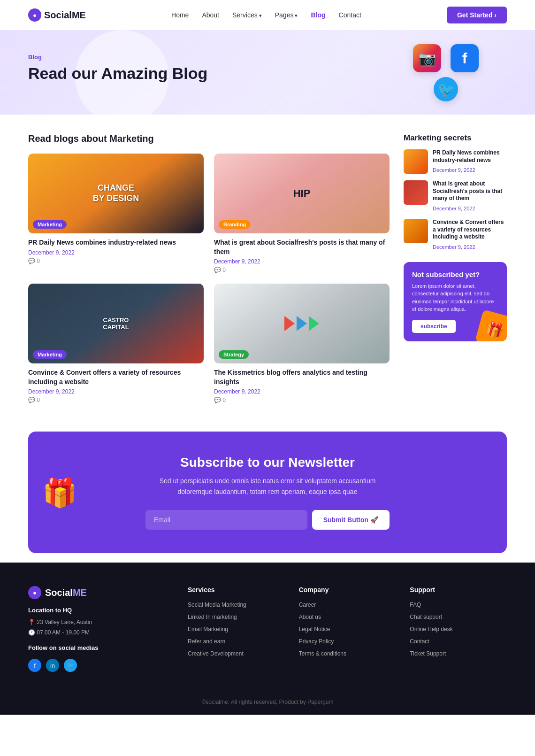  What do you see at coordinates (455, 196) in the screenshot?
I see `sidebar-item-2: What is great about Socialfresh's posts …` at bounding box center [455, 196].